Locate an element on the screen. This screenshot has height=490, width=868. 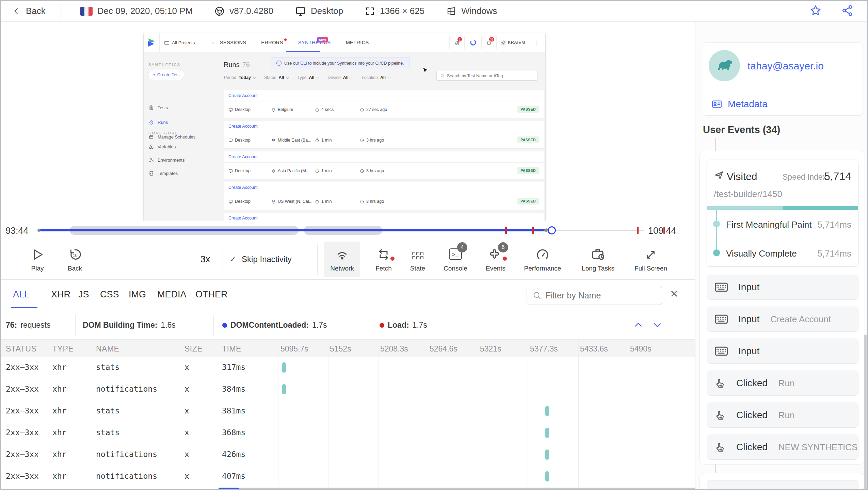
network-filter-input is located at coordinates (601, 295).